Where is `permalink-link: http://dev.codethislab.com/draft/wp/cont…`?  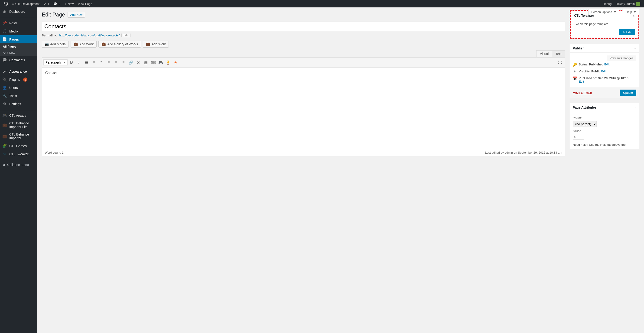
permalink-link: http://dev.codethislab.com/draft/wp/cont… is located at coordinates (89, 35).